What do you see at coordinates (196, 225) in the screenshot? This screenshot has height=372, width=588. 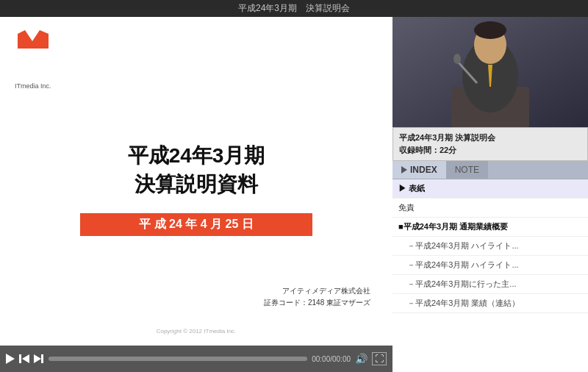 I see `slide-date-bar: 平 成 24 年 4 月 25 日` at bounding box center [196, 225].